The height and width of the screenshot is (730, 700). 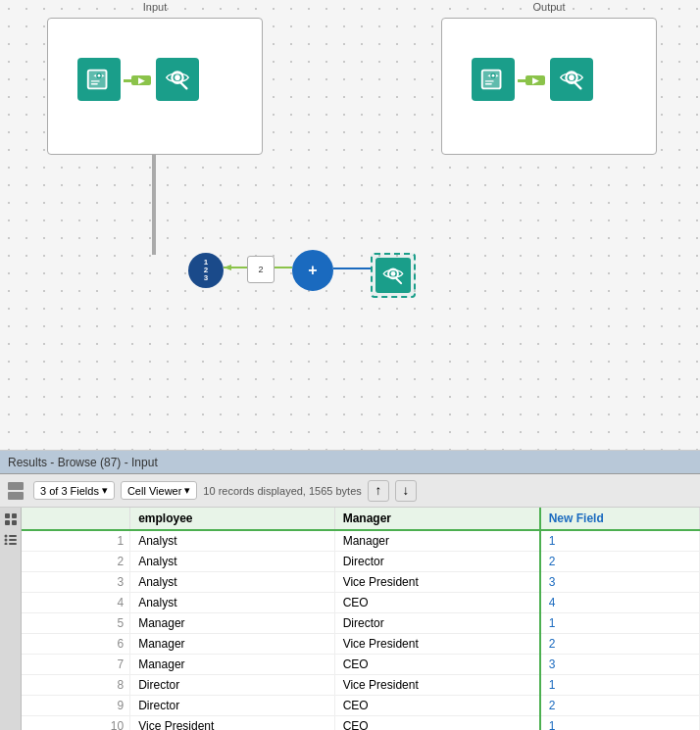 I want to click on formula-node: 2, so click(x=261, y=269).